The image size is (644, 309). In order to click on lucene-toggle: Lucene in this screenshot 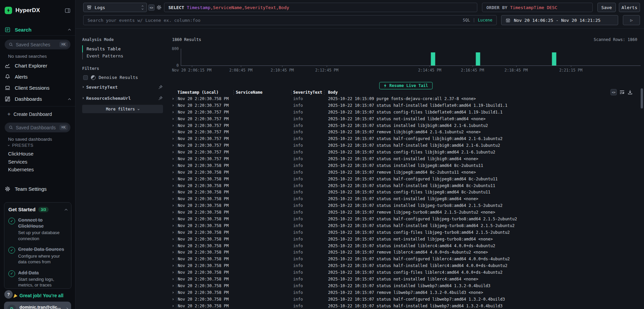, I will do `click(485, 20)`.